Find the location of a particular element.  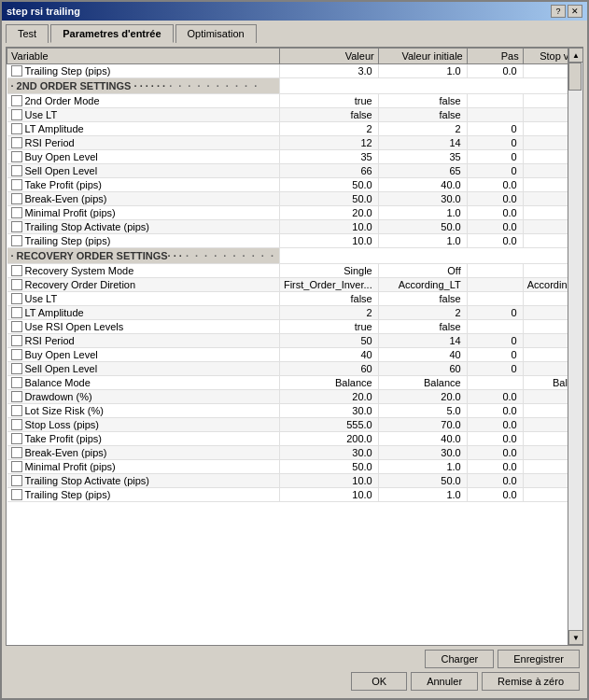

cell-pas is located at coordinates (495, 271).